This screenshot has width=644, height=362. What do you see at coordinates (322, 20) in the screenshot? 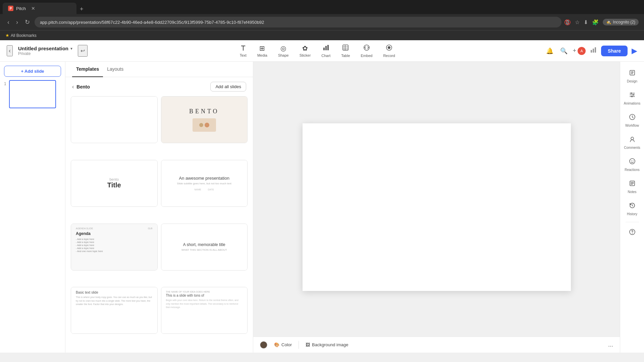
I see `browser-chrome: P Pitch ✕ + ‹ › ↻ 📵 ☆ ⬇ 🧩 🕵 Incognito (2…` at bounding box center [322, 20].